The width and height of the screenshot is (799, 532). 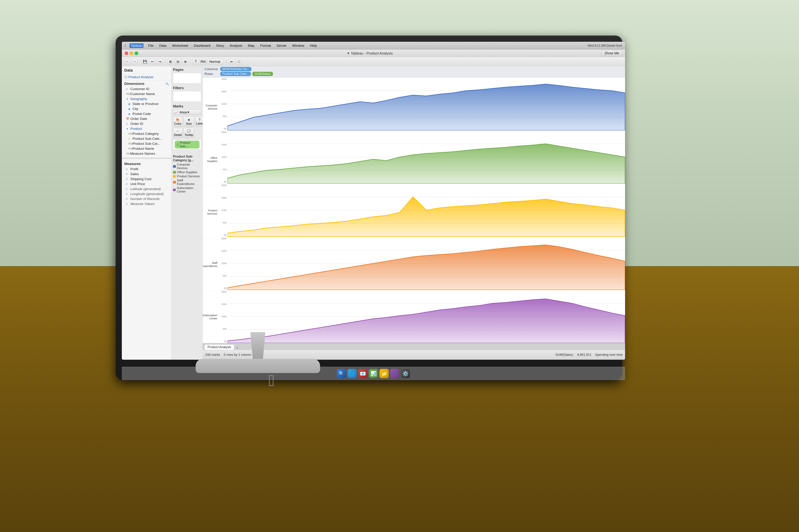 I want to click on toolbar-btn-3: ⊞, so click(x=170, y=62).